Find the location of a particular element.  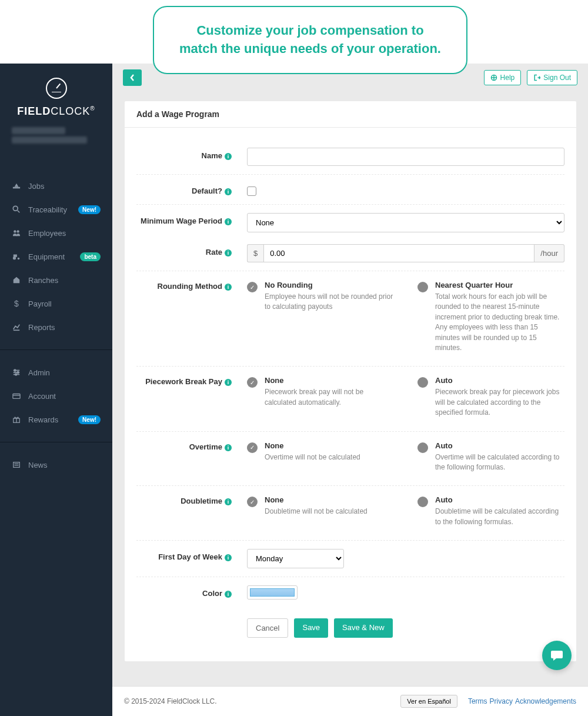

card-icon is located at coordinates (16, 396).